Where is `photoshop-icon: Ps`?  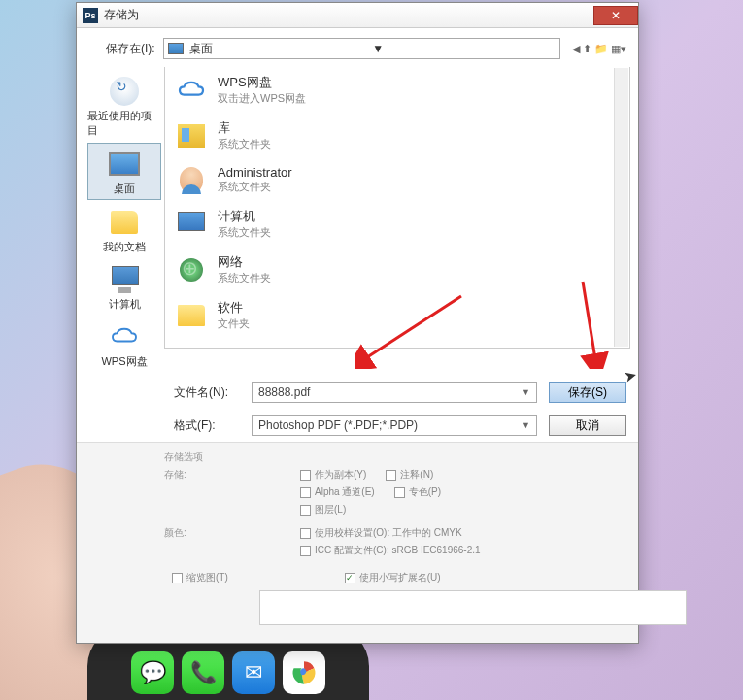
photoshop-icon: Ps is located at coordinates (90, 16).